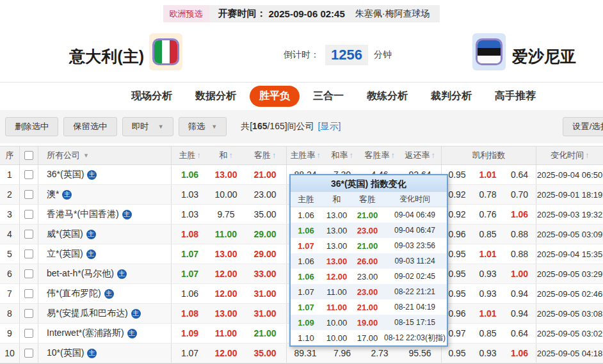 The image size is (603, 364). Describe the element at coordinates (216, 96) in the screenshot. I see `tab-数据分析: 数据分析` at that location.